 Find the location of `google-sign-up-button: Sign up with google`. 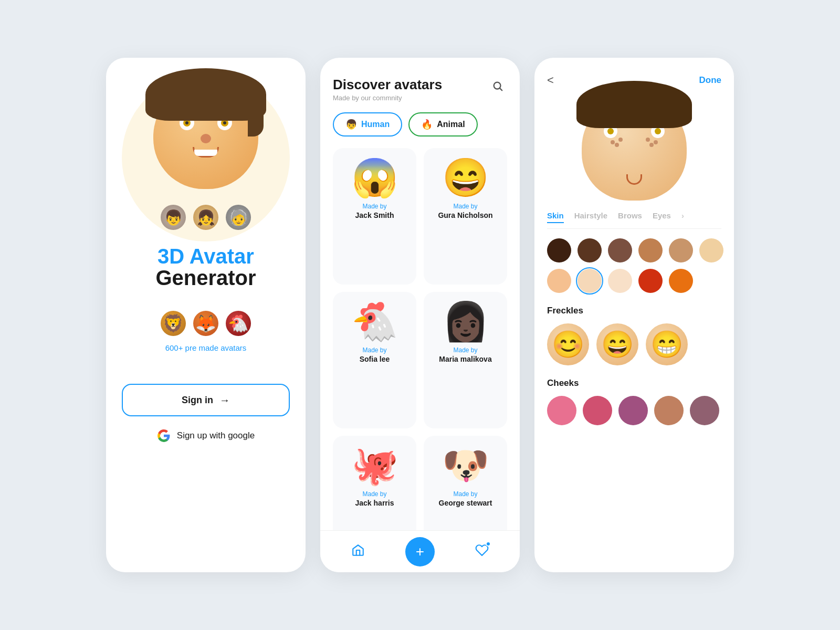

google-sign-up-button: Sign up with google is located at coordinates (206, 436).